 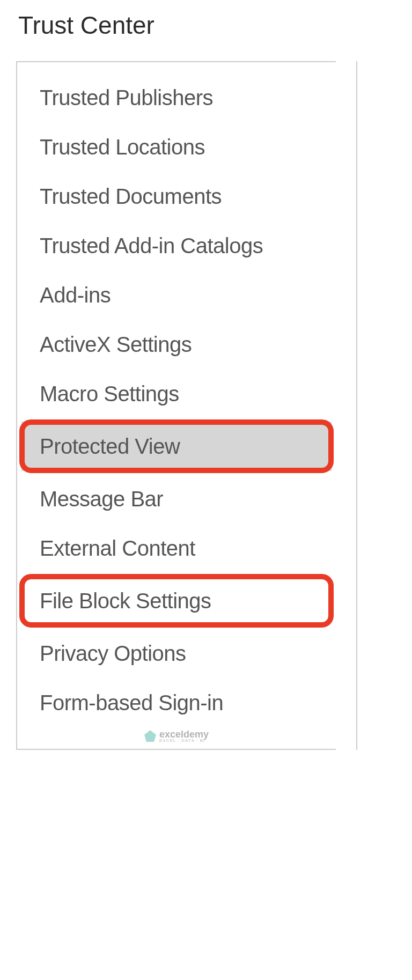 I want to click on sidebar-item-protected-view: Protected View, so click(x=176, y=446).